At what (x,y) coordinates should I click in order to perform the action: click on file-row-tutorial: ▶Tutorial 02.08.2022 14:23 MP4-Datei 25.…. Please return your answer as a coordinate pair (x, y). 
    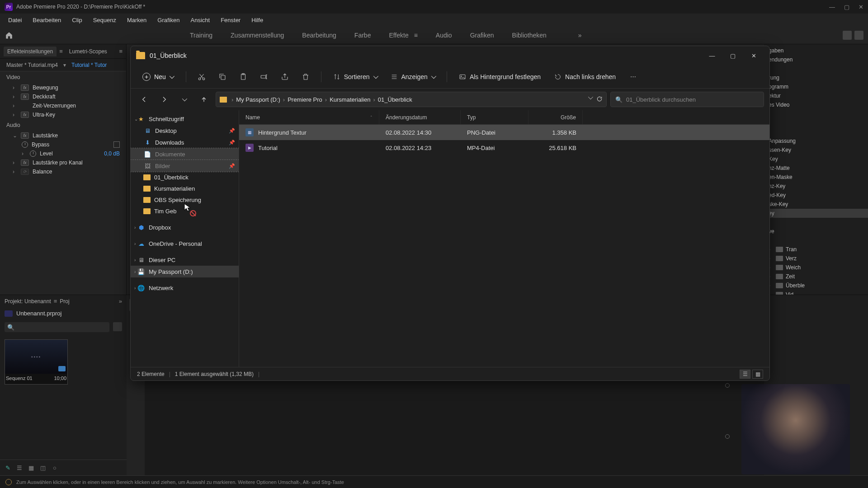
    Looking at the image, I should click on (505, 148).